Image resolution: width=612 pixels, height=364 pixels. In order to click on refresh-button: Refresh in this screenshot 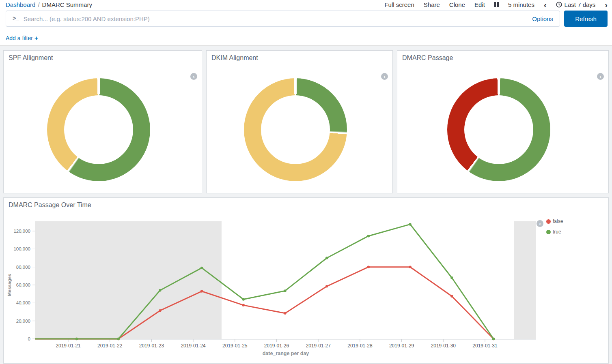, I will do `click(586, 19)`.